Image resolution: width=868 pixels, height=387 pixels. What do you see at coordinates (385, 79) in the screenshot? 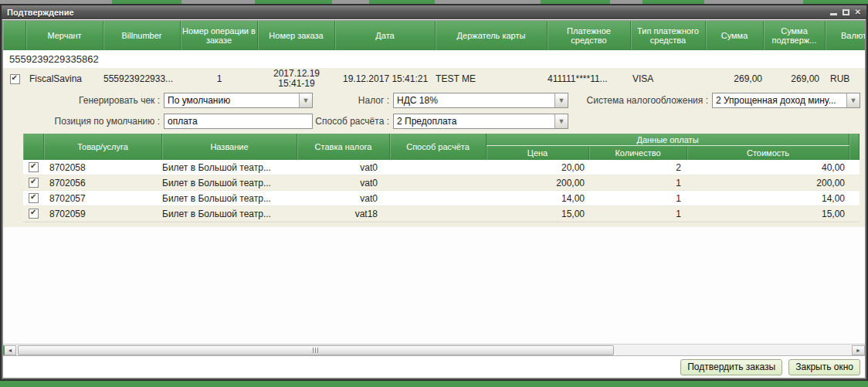
I see `date-value: 19.12.2017 15:41:21` at bounding box center [385, 79].